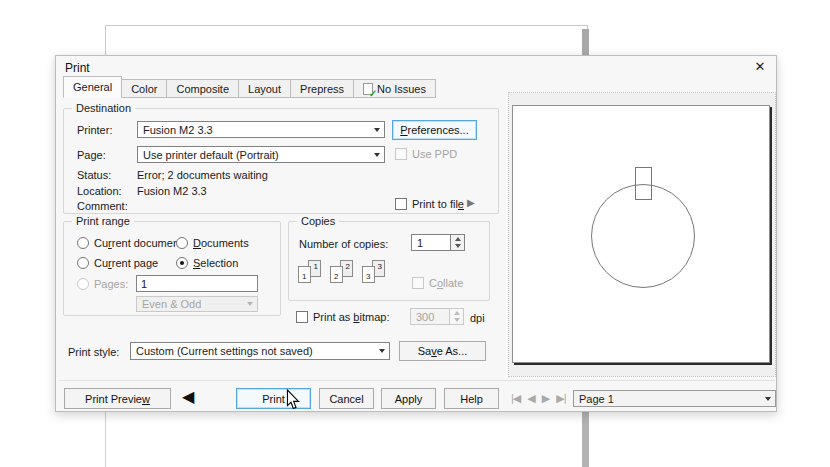 The height and width of the screenshot is (467, 830). Describe the element at coordinates (260, 351) in the screenshot. I see `print-style-combobox: Custom (Current settings not saved)` at that location.